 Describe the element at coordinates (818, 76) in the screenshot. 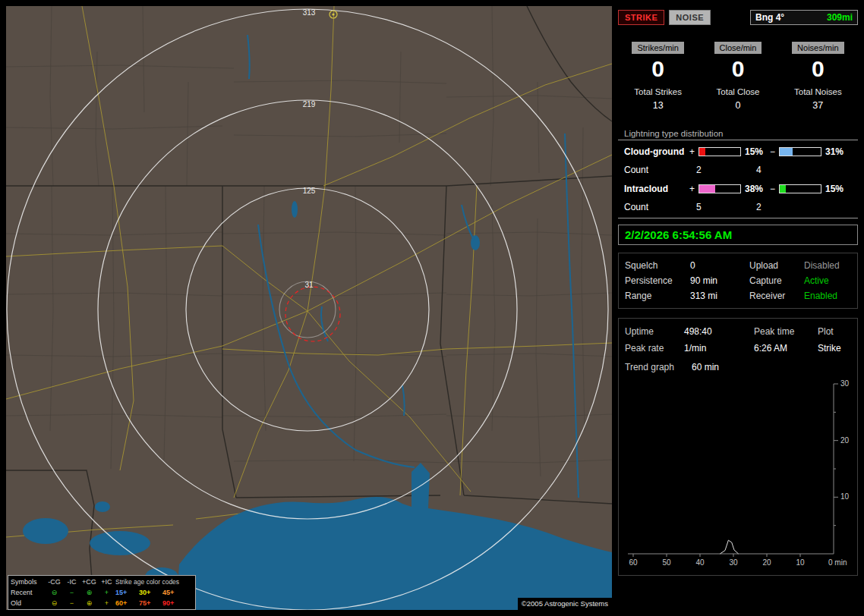

I see `noises-counter: Noises/min 0 Total Noises 37` at that location.